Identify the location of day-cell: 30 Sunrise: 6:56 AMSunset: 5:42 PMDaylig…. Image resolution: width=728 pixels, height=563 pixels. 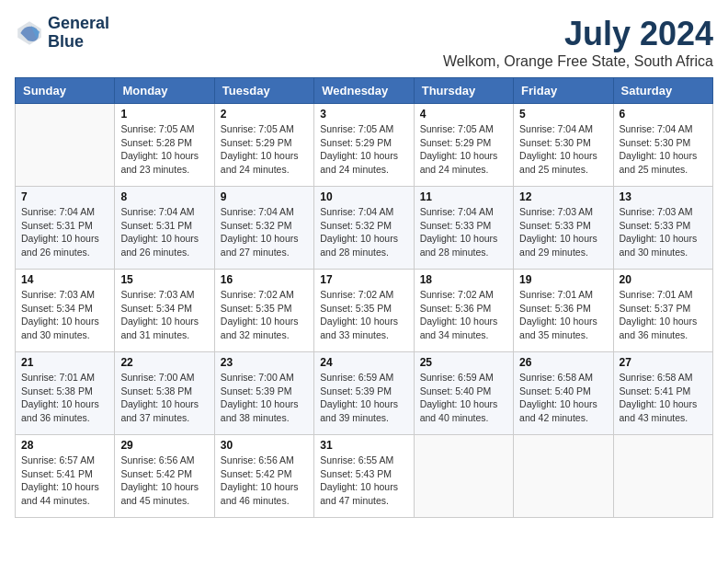
(264, 477).